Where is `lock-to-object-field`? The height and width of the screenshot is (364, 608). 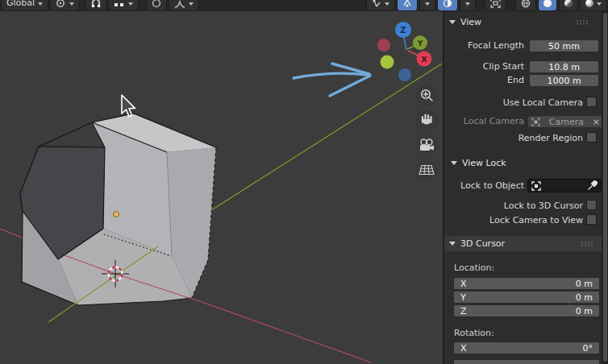 lock-to-object-field is located at coordinates (564, 185).